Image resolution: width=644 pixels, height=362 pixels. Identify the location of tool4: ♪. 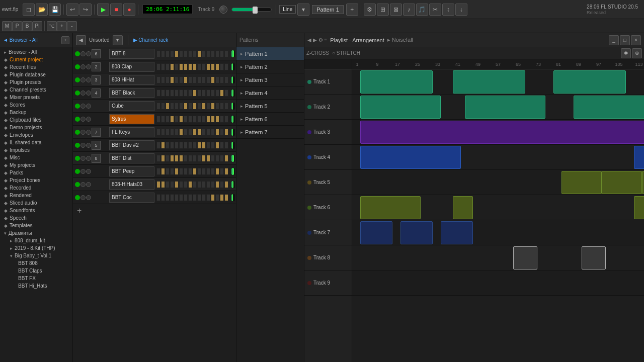
(409, 10).